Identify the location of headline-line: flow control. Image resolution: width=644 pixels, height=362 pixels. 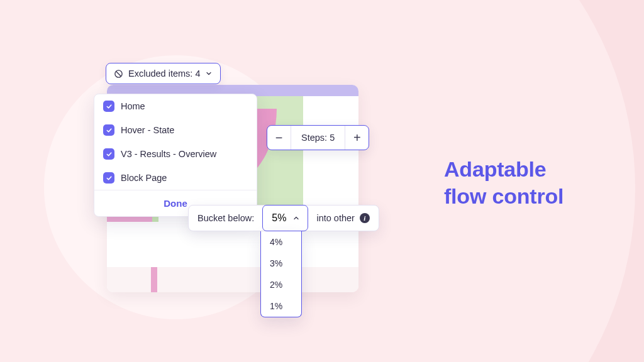
(504, 196).